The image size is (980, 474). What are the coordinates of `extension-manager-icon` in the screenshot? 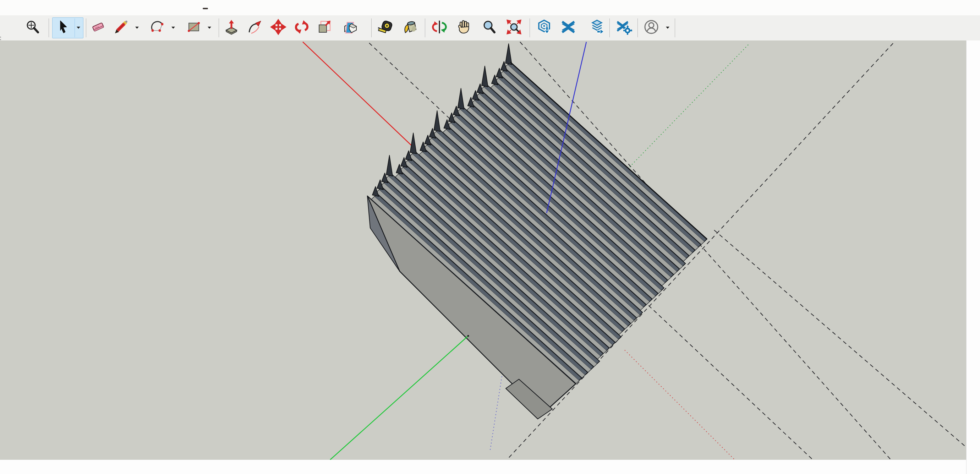 It's located at (624, 27).